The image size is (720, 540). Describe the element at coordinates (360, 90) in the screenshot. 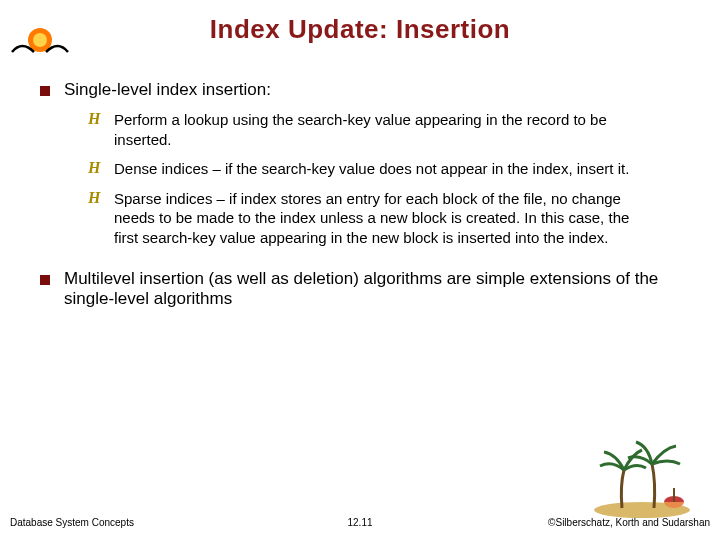

I see `bullet-item: Single-level index insertion:` at that location.